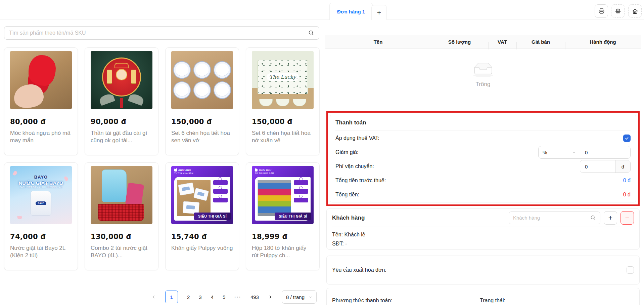 The height and width of the screenshot is (305, 644). I want to click on product-image-brand: BAYO, so click(41, 177).